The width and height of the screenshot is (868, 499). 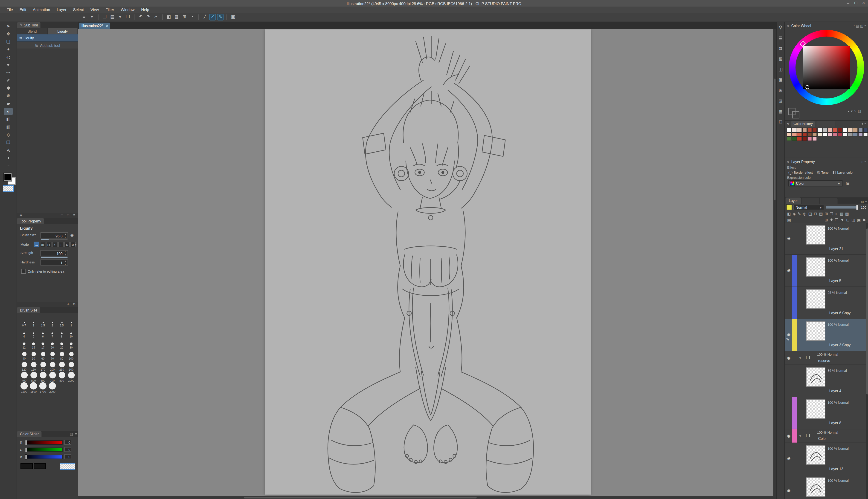 What do you see at coordinates (68, 466) in the screenshot?
I see `transparent-select-chip` at bounding box center [68, 466].